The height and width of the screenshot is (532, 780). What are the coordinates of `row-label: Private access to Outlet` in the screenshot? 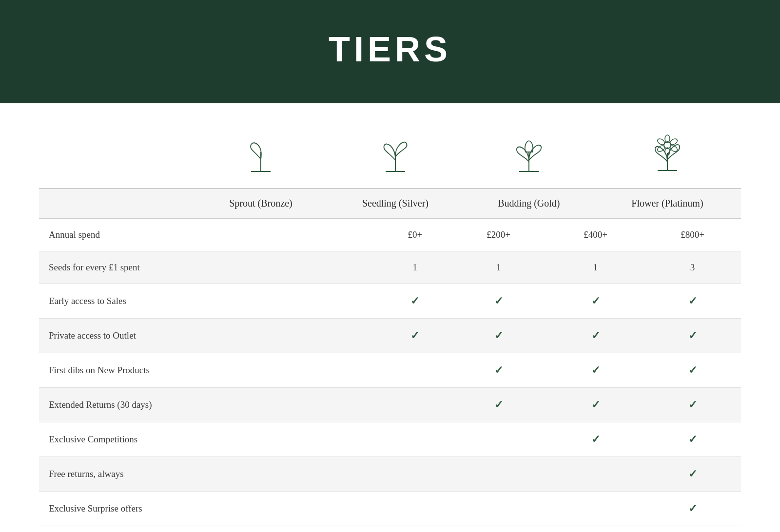 It's located at (210, 336).